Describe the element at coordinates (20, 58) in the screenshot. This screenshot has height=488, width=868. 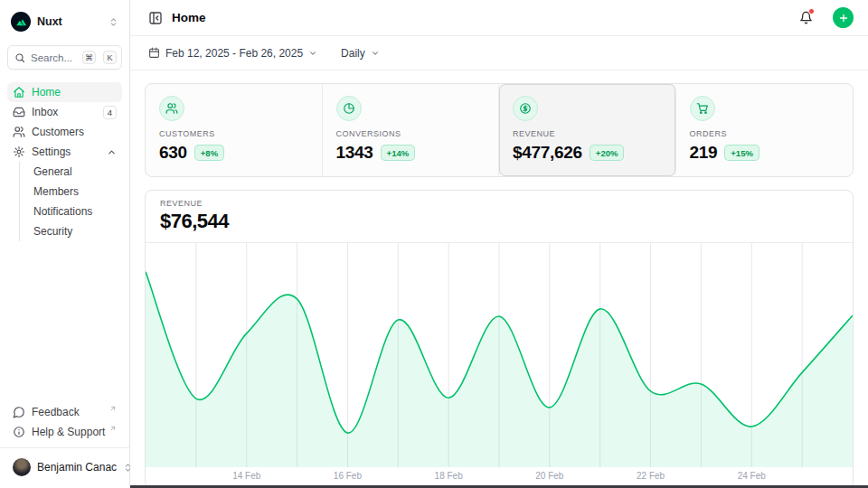
I see `search-icon` at that location.